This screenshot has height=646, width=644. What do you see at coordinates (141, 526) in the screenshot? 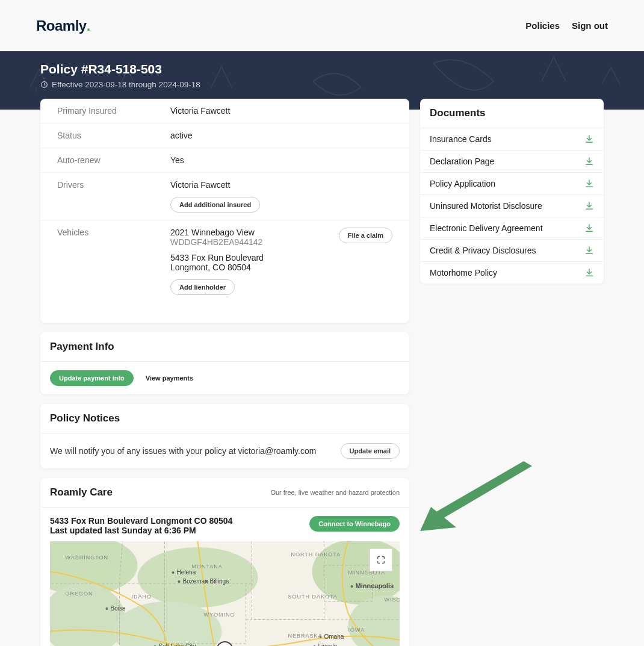
I see `care-location: 5433 Fox Run Boulevard Longmont CO 80504…` at bounding box center [141, 526].